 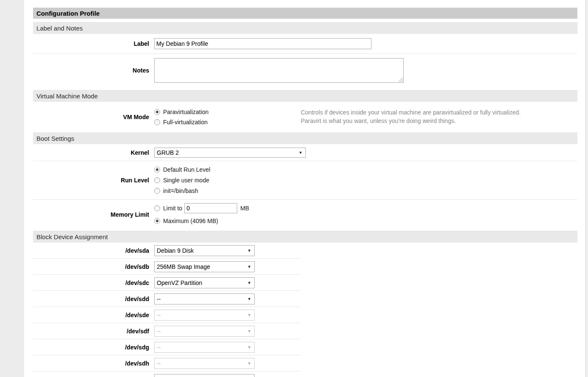 I want to click on run-level-row: Run Level Default Run Level Single user …, so click(x=305, y=181).